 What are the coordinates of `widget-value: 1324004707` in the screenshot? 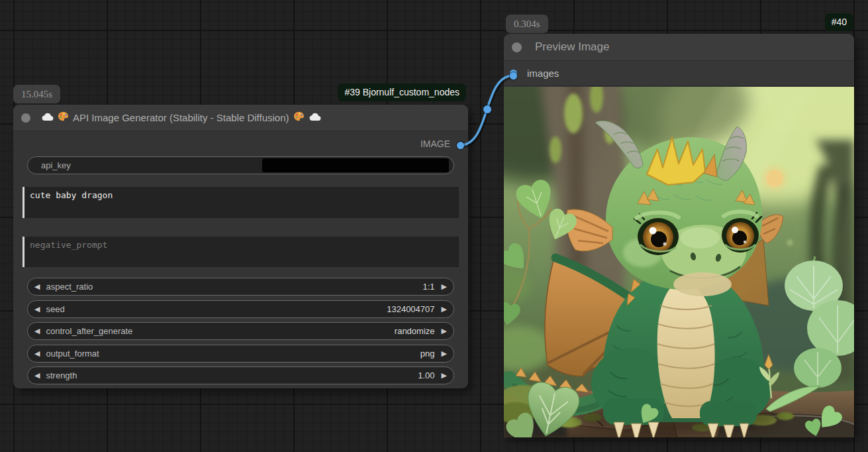 It's located at (410, 309).